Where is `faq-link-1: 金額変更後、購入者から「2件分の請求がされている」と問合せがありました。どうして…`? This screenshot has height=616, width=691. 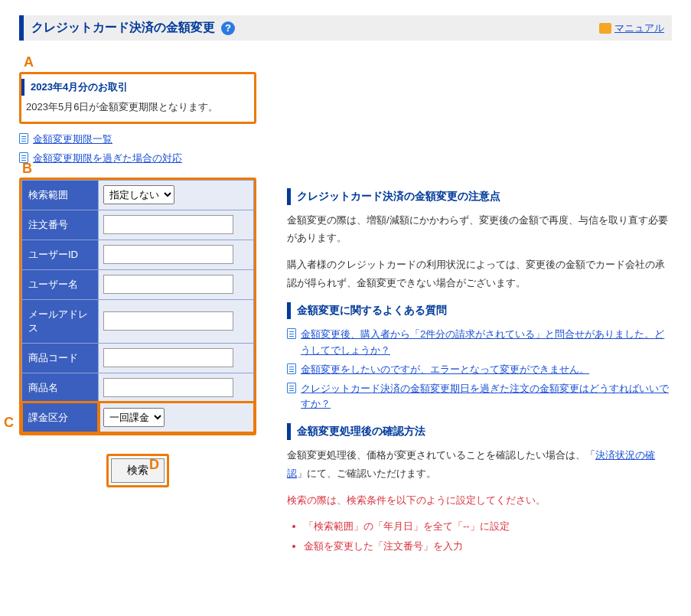 faq-link-1: 金額変更後、購入者から「2件分の請求がされている」と問合せがありました。どうして… is located at coordinates (487, 343).